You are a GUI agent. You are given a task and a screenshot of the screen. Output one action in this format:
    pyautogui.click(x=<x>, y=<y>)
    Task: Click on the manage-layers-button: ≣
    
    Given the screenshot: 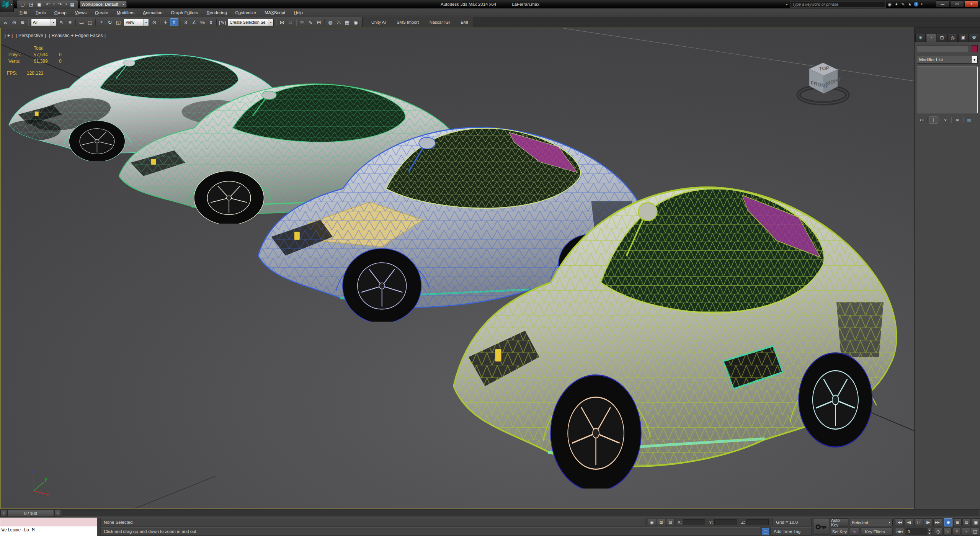 What is the action you would take?
    pyautogui.click(x=302, y=22)
    